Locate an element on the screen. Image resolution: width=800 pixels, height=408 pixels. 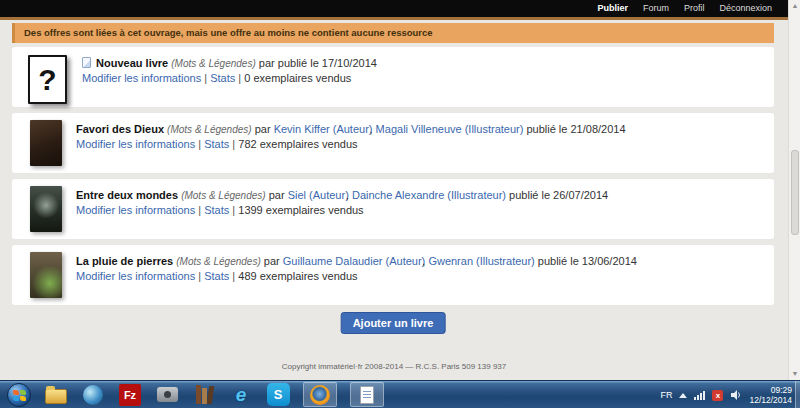
author-link: Siel (Auteur) is located at coordinates (318, 195).